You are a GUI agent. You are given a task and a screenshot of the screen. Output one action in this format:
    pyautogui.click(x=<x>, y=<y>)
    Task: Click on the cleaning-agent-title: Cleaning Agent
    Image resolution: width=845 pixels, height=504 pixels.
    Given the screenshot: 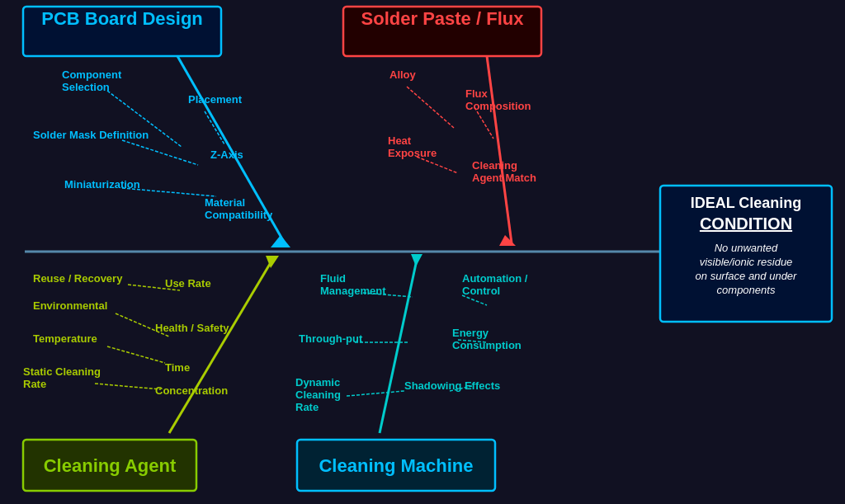 What is the action you would take?
    pyautogui.click(x=111, y=465)
    